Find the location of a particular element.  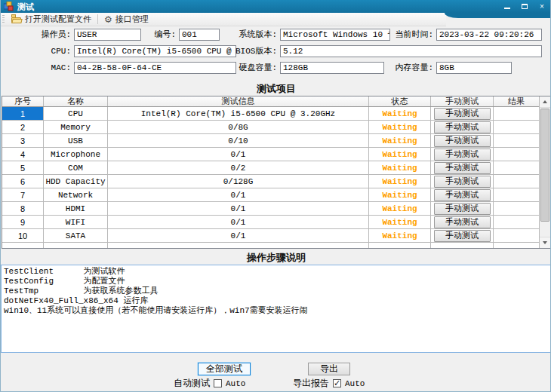

row-name-cell: SATA is located at coordinates (75, 235).